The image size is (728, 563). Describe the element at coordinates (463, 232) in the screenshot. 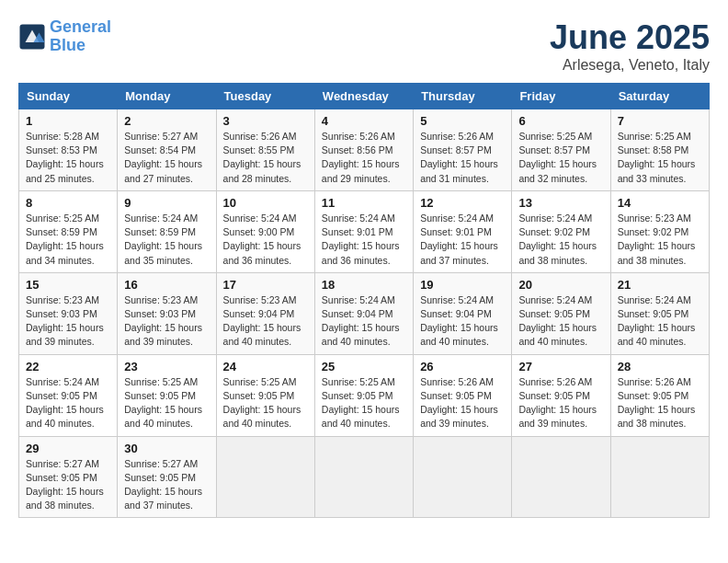

I see `calendar-cell: 12Sunrise: 5:24 AMSunset: 9:01 PMDayligh…` at that location.